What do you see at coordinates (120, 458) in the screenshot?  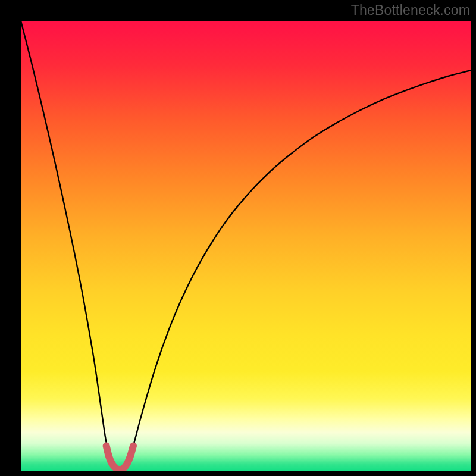 I see `optimal-marker` at bounding box center [120, 458].